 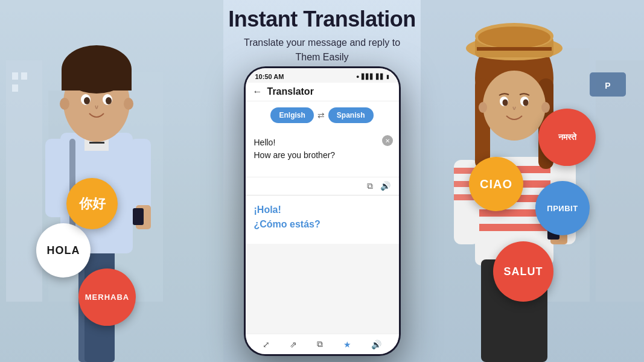 I want to click on translation-result-area: ¡Hola! ¿Cómo estás?, so click(x=322, y=220).